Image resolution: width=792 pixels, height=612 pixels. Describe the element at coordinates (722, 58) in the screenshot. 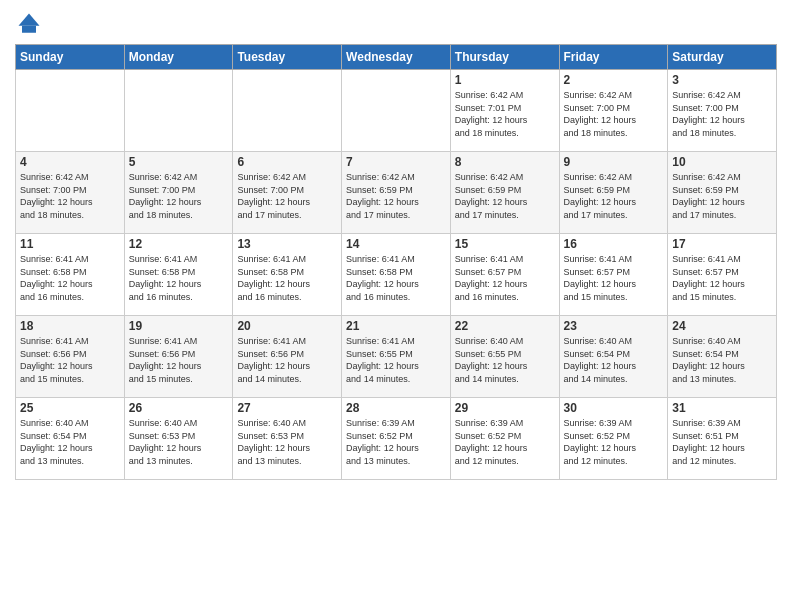

I see `col-header-saturday: Saturday` at that location.